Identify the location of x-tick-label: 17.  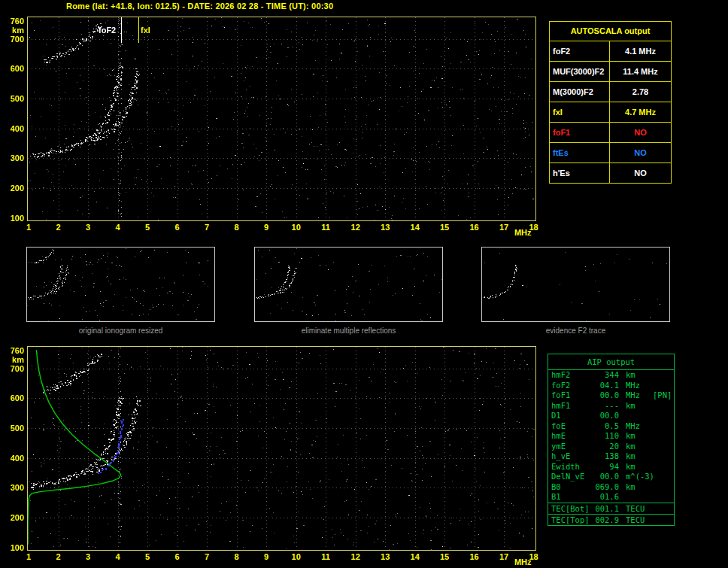
(504, 227).